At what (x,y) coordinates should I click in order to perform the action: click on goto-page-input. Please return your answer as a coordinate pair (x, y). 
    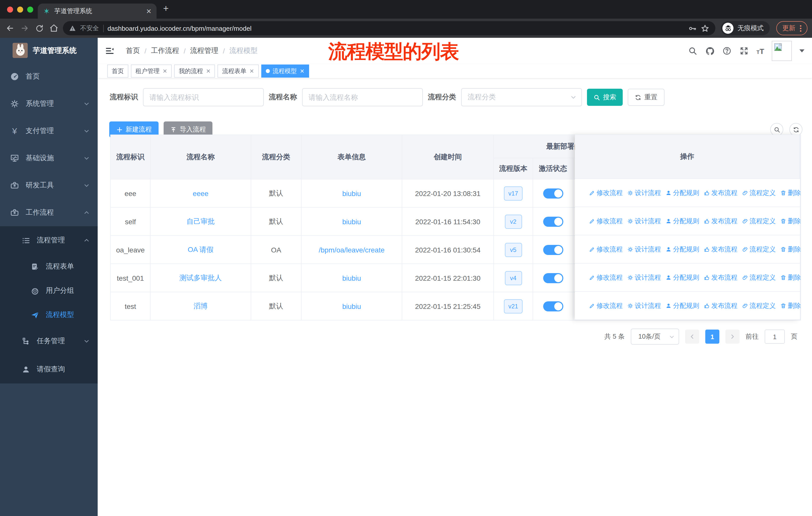
    Looking at the image, I should click on (775, 337).